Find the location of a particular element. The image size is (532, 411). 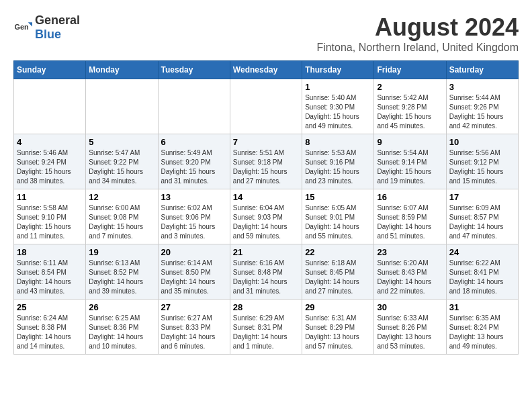

calendar-cell: 10Sunrise: 5:56 AM Sunset: 9:12 PM Dayli… is located at coordinates (482, 162).